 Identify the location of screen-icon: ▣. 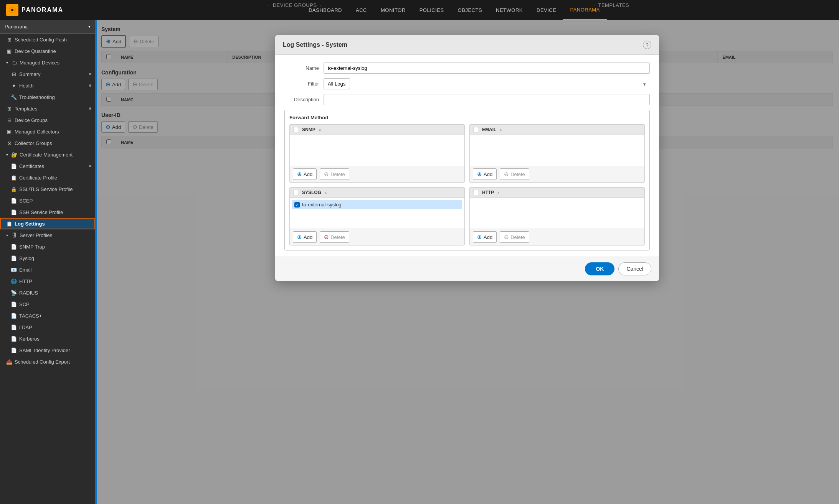
(9, 51).